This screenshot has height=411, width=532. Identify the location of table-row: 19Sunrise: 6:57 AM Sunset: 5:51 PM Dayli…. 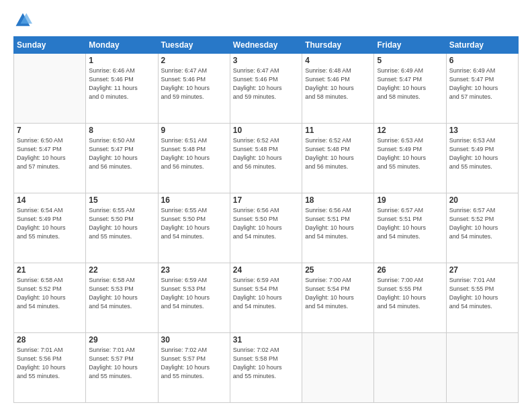
(410, 228).